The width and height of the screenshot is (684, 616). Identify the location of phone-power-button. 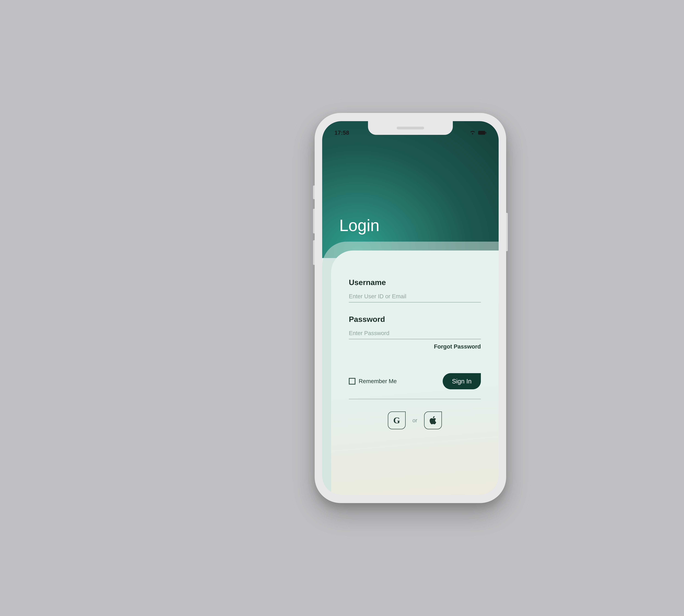
(507, 232).